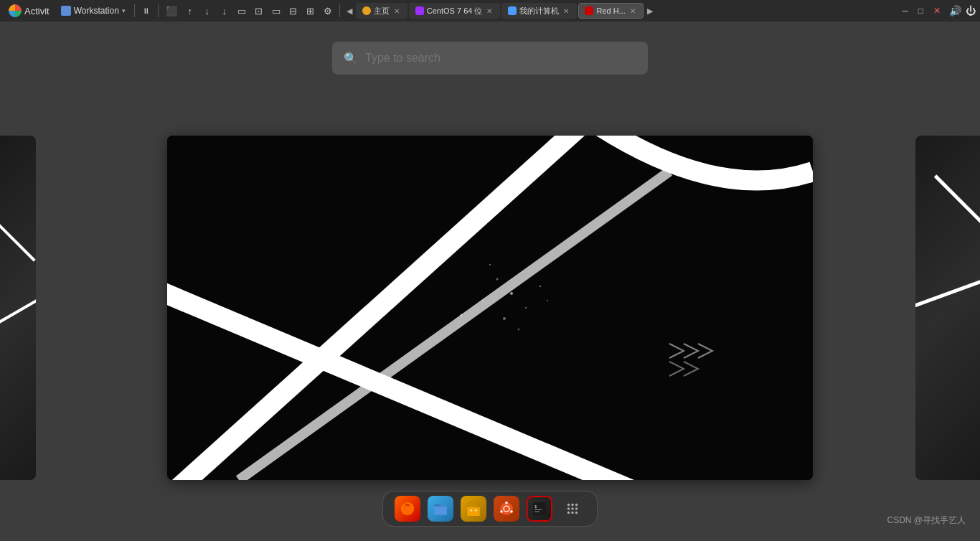 The width and height of the screenshot is (980, 541). What do you see at coordinates (540, 509) in the screenshot?
I see `dock-item-terminal: $` at bounding box center [540, 509].